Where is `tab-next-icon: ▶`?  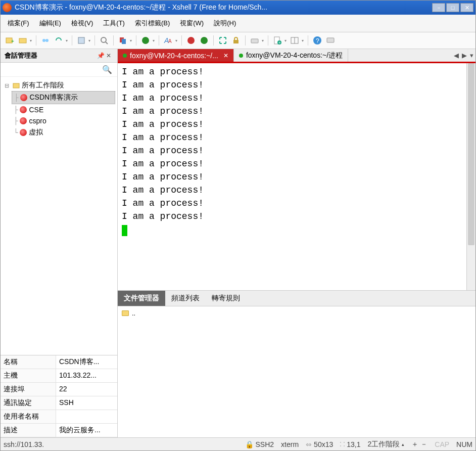 tab-next-icon: ▶ is located at coordinates (464, 56).